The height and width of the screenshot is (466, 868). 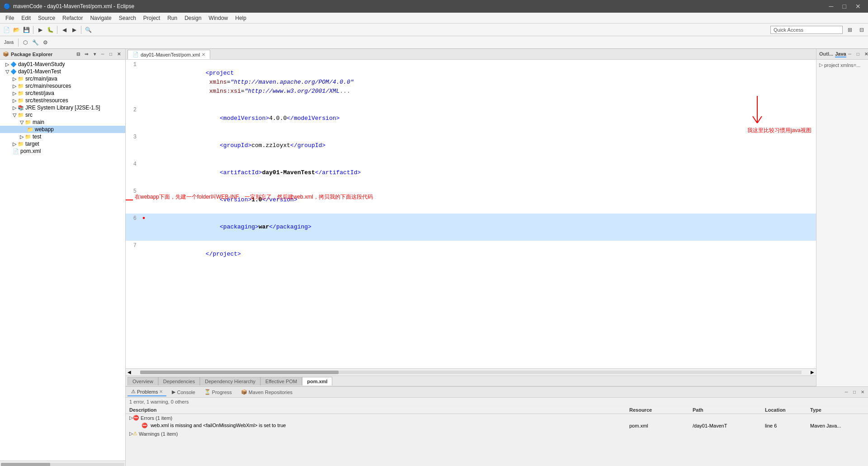 I want to click on error-text: web.xml is missing and <failOnMissingWeb…, so click(x=218, y=425).